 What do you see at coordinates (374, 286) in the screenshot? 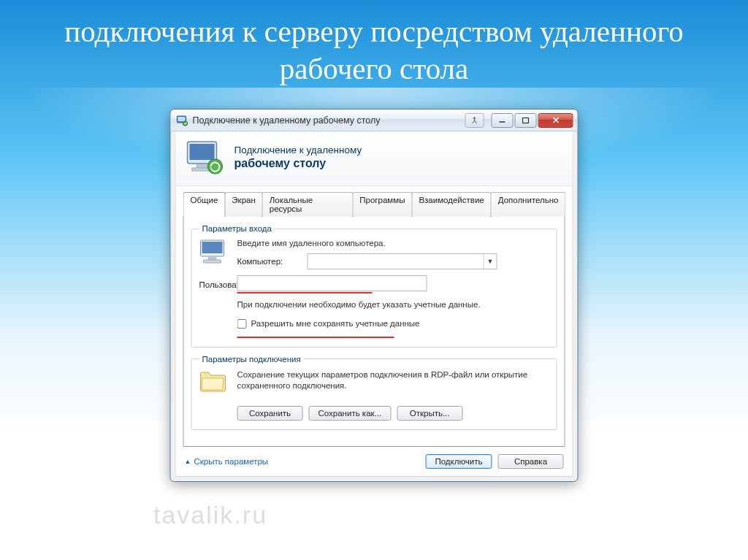
I see `login-group: Параметры входа Введите имя удаленного к…` at bounding box center [374, 286].